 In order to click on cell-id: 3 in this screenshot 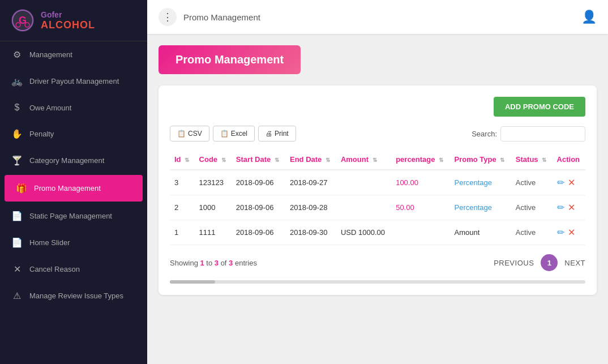, I will do `click(182, 182)`.